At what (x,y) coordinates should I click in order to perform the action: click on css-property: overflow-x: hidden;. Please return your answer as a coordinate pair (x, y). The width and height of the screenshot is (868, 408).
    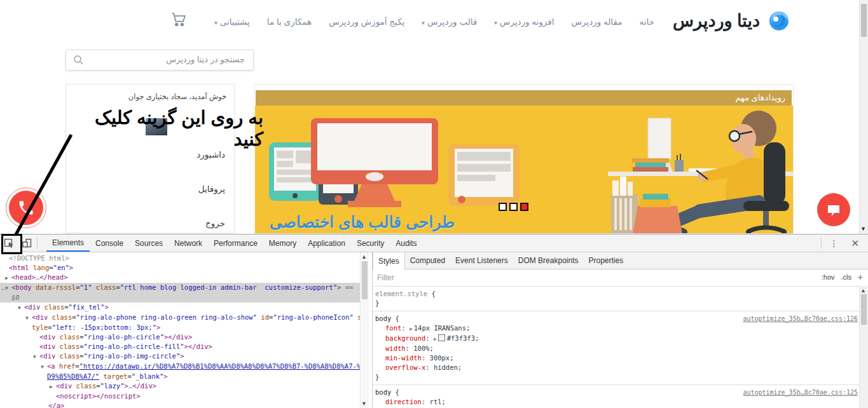
    Looking at the image, I should click on (617, 367).